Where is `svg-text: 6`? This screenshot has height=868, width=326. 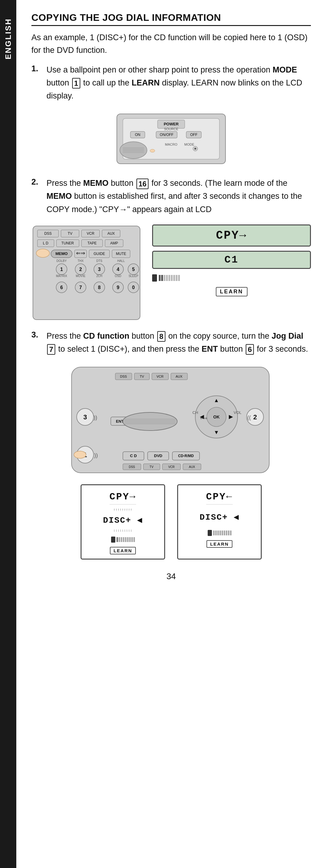 svg-text: 6 is located at coordinates (62, 288).